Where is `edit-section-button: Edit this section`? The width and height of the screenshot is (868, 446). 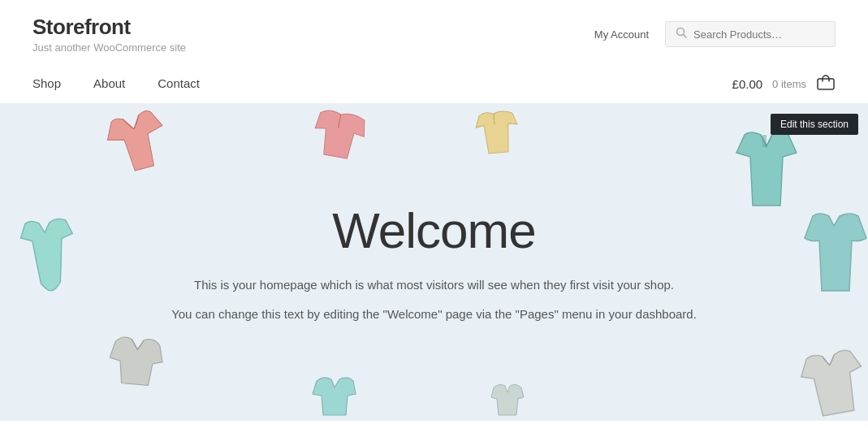
edit-section-button: Edit this section is located at coordinates (814, 124).